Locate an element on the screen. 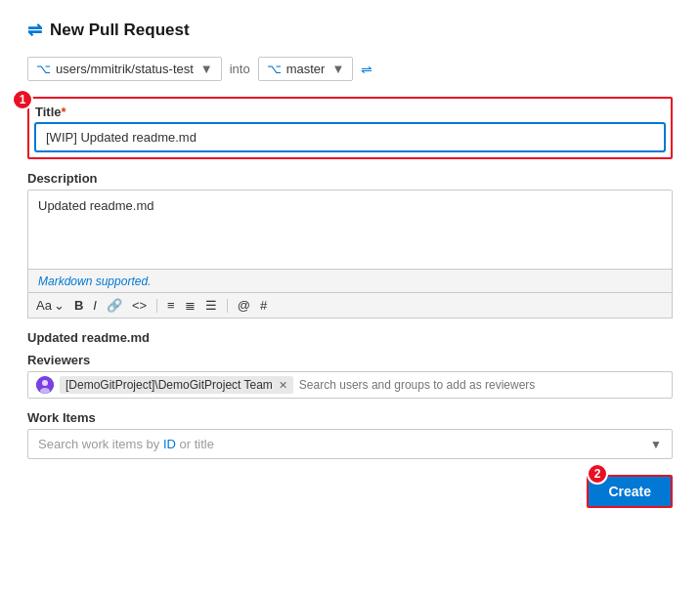 The image size is (700, 593). reviewer-search-input is located at coordinates (481, 385).